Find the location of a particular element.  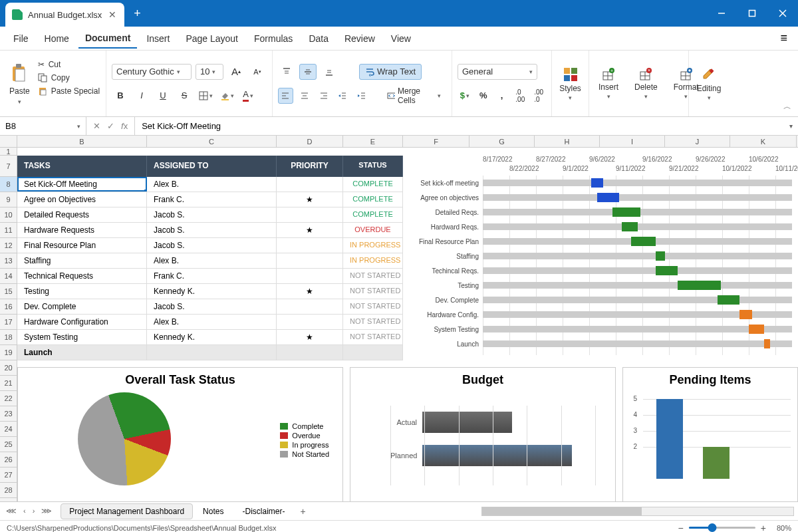

menu-formulas: Formulas is located at coordinates (273, 39).